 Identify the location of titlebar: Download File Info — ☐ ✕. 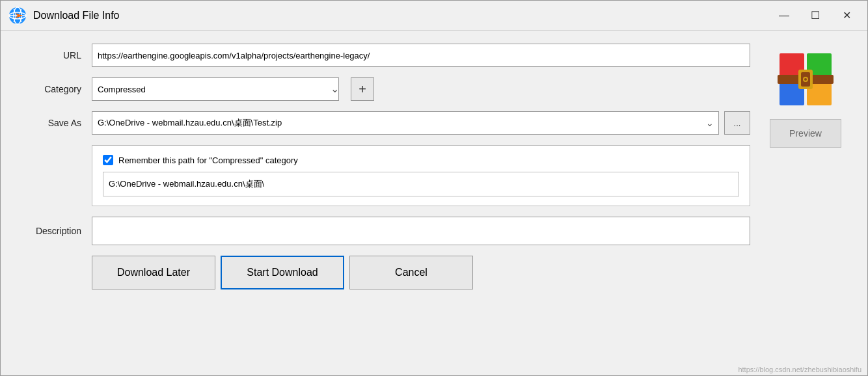
(434, 16).